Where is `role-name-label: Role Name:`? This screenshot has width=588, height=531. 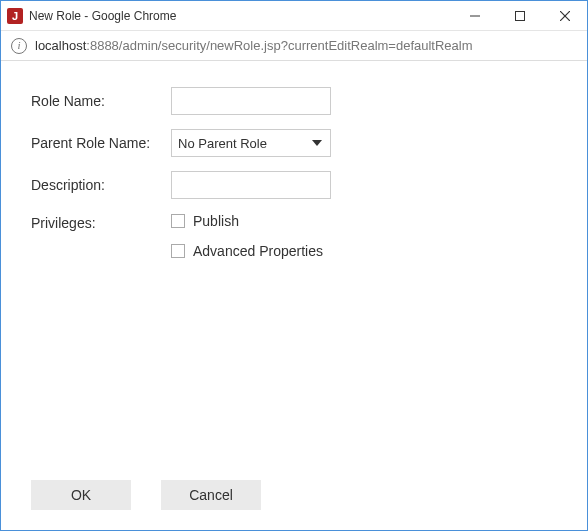 role-name-label: Role Name: is located at coordinates (96, 101).